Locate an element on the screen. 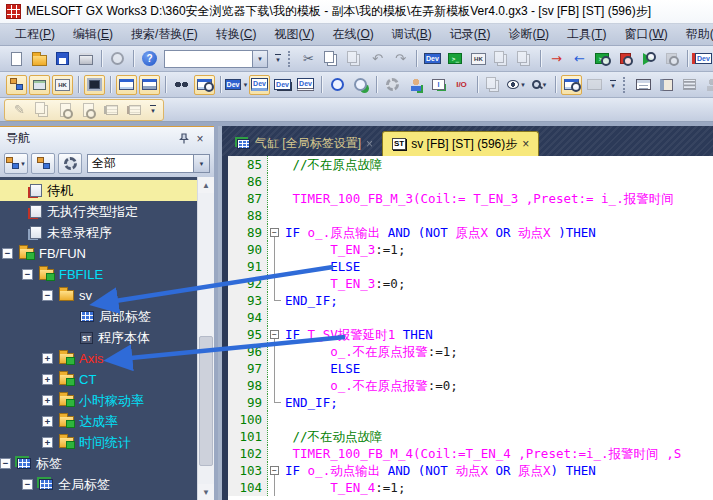  clock-edit-icon is located at coordinates (360, 85).